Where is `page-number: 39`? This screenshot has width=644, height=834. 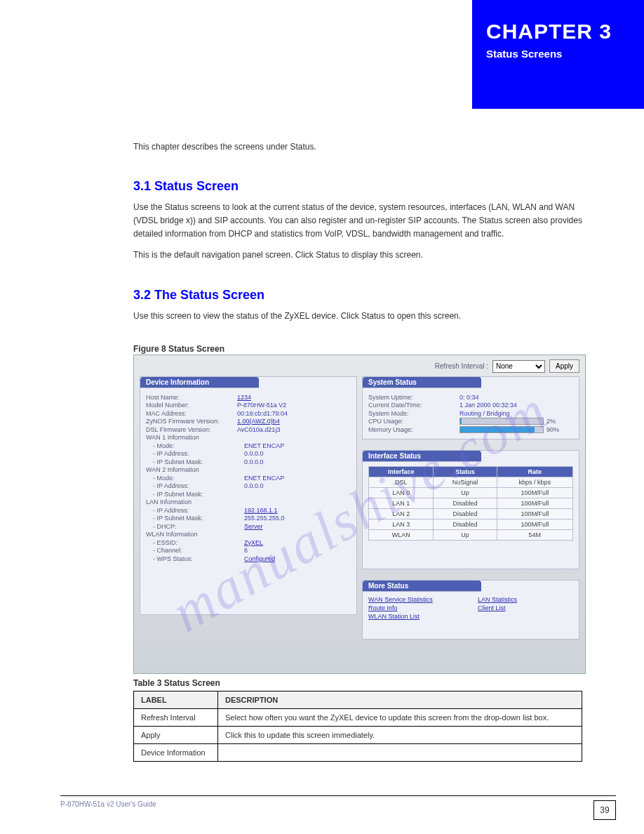
page-number: 39 is located at coordinates (605, 810).